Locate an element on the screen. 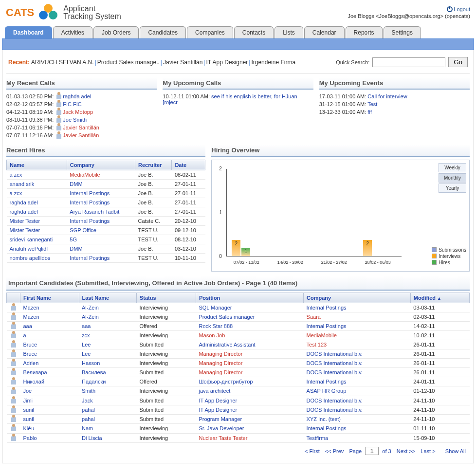 Image resolution: width=476 pixels, height=476 pixels. firstname-link: Adrien is located at coordinates (31, 363).